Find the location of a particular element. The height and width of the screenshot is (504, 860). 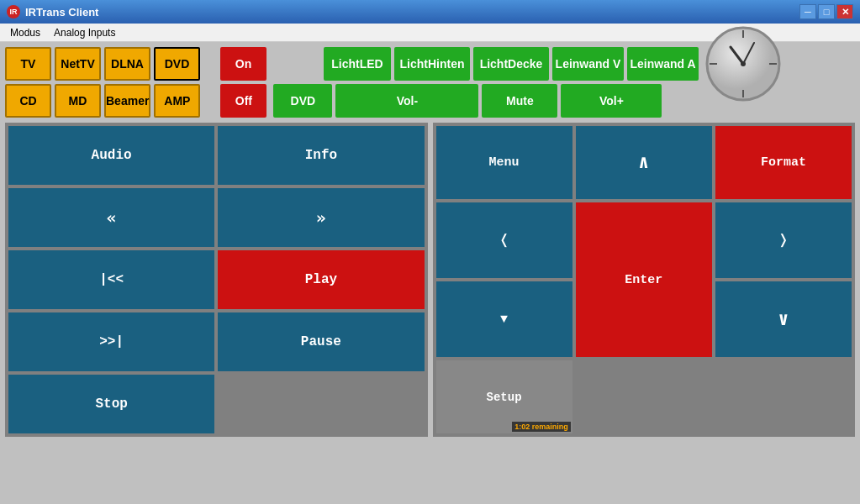

lichtdecke-button: LichtDecke is located at coordinates (511, 64).